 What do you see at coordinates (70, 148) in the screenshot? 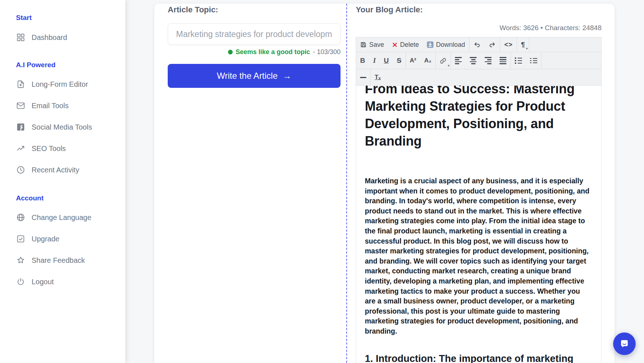
I see `sidebar-item-seo-tools: SEO Tools` at bounding box center [70, 148].